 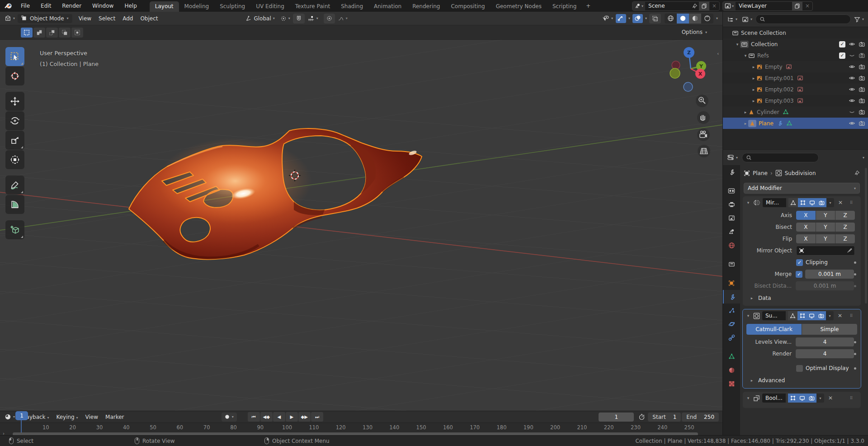 I want to click on boolean-name-field: Bool..., so click(x=774, y=398).